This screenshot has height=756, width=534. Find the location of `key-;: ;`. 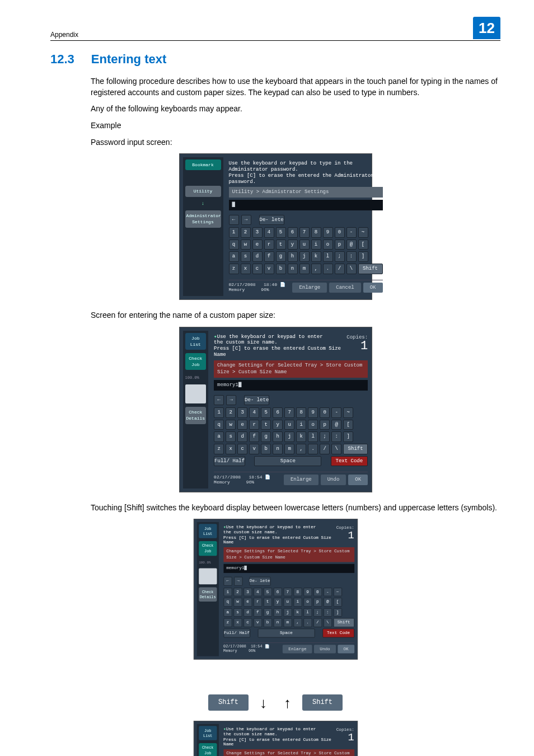

key-;: ; is located at coordinates (325, 436).